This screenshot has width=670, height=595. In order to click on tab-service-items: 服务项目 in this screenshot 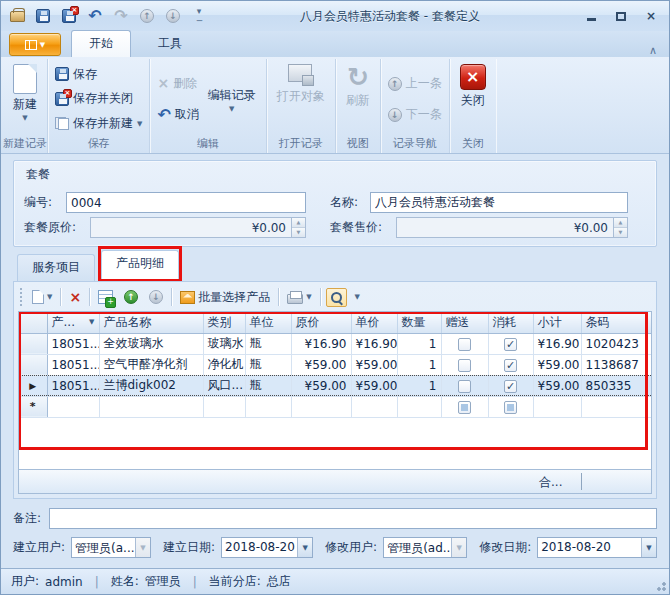, I will do `click(56, 268)`.